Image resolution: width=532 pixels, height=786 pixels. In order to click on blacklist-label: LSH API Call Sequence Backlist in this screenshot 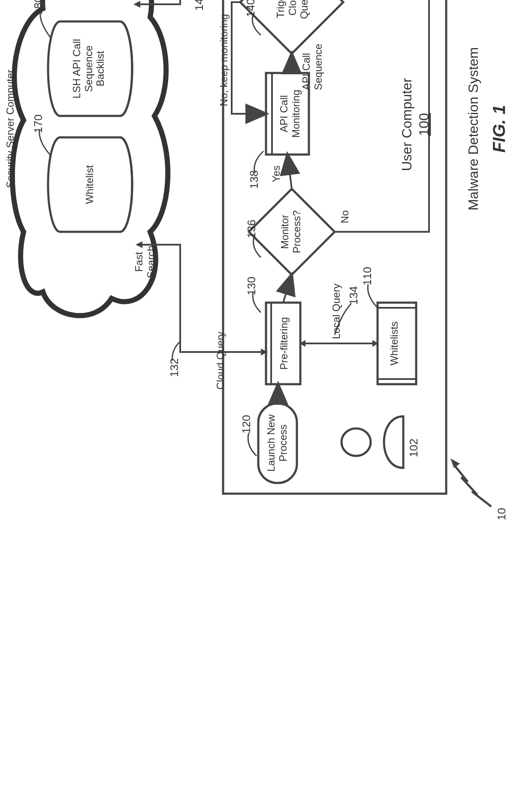, I will do `click(88, 69)`.